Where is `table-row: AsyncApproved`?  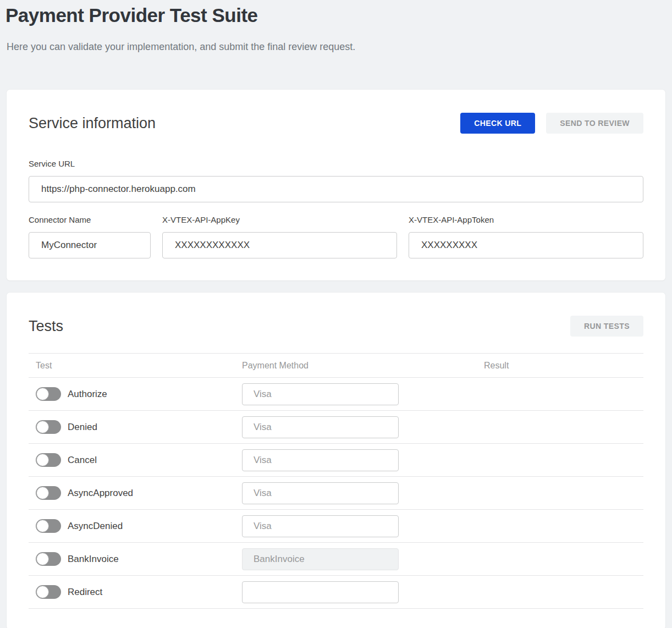
table-row: AsyncApproved is located at coordinates (336, 493).